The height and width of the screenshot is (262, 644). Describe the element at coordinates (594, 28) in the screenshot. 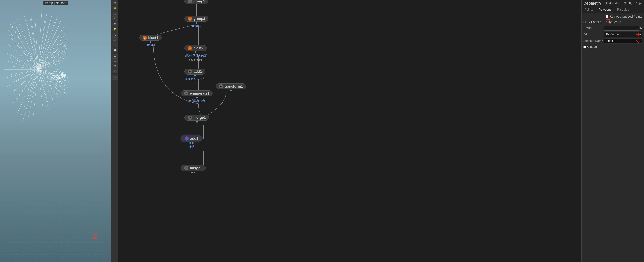

I see `group-field-label: Group` at that location.